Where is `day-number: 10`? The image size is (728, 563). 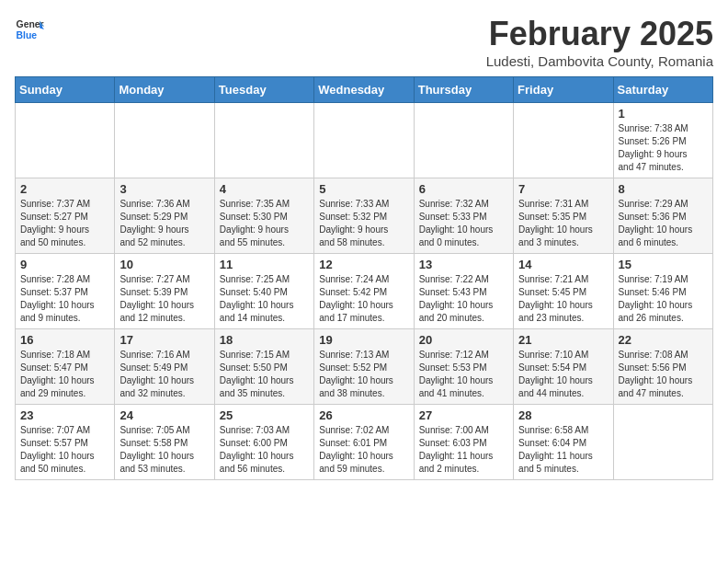 day-number: 10 is located at coordinates (164, 265).